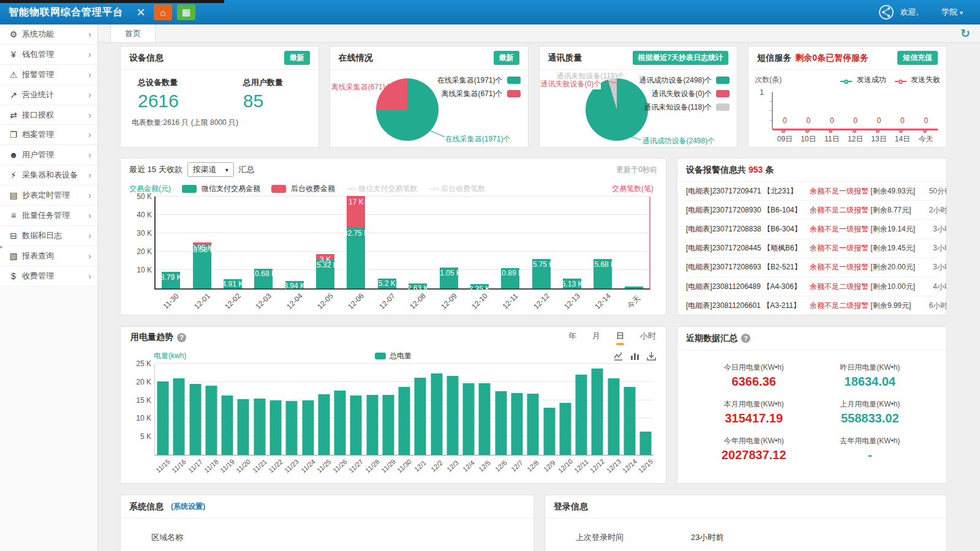  What do you see at coordinates (480, 242) in the screenshot?
I see `bar-group-12-10: 2.35 K12-10` at bounding box center [480, 242].